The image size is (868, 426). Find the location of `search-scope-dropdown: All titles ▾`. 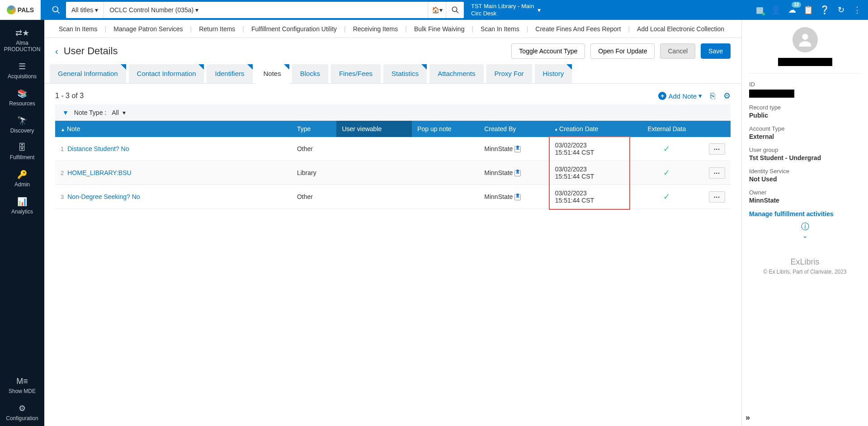

search-scope-dropdown: All titles ▾ is located at coordinates (85, 10).